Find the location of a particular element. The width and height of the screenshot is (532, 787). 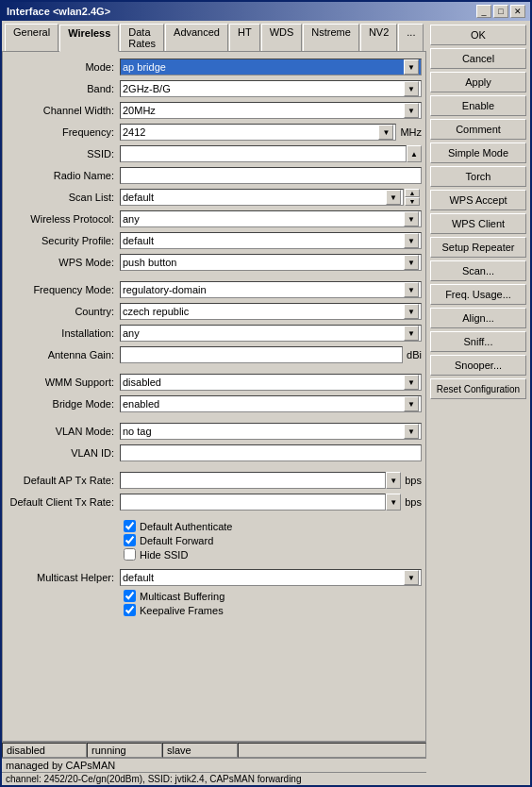

multicast-helper-dropdown-btn: ▼ is located at coordinates (411, 578).